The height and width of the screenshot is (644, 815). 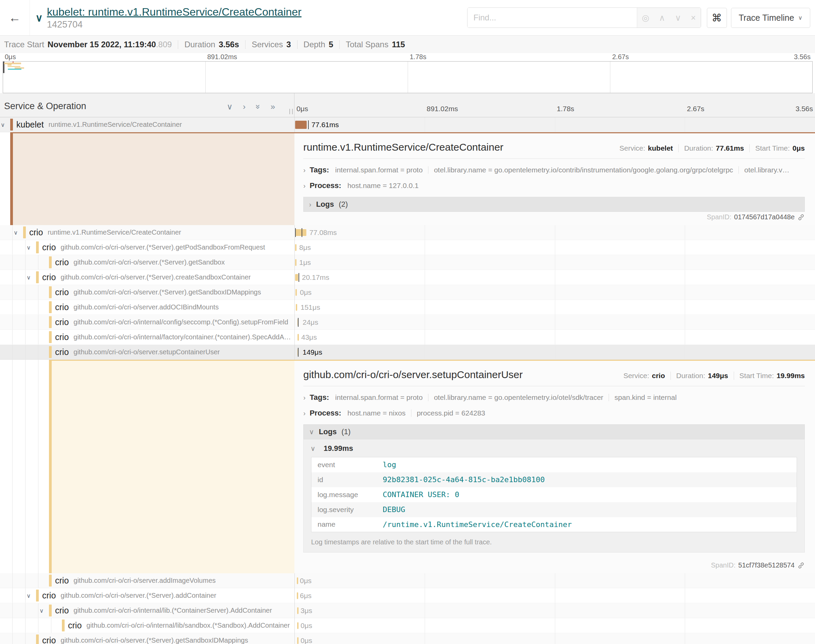 I want to click on process-row: › Process: host.name = 127.0.0.1, so click(x=554, y=186).